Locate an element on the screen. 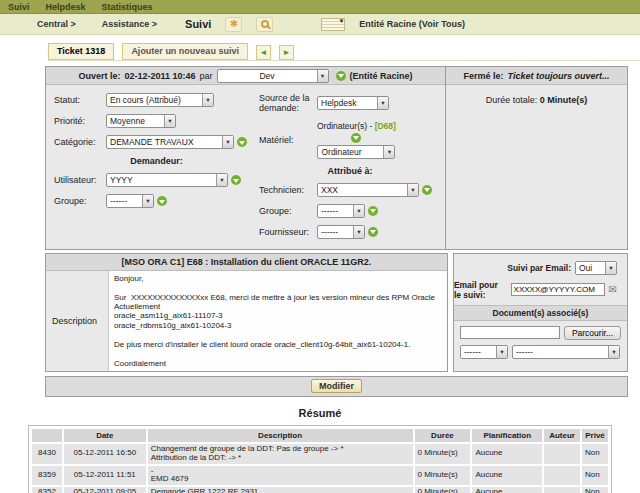  tabs-row: Ticket 1318 Ajouter un nouveau suivi ◄ ► is located at coordinates (344, 52).